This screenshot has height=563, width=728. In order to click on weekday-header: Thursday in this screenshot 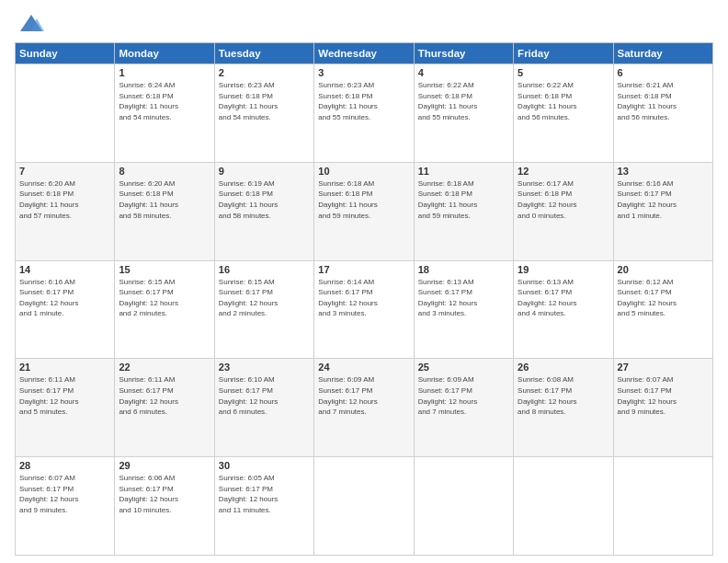, I will do `click(463, 53)`.